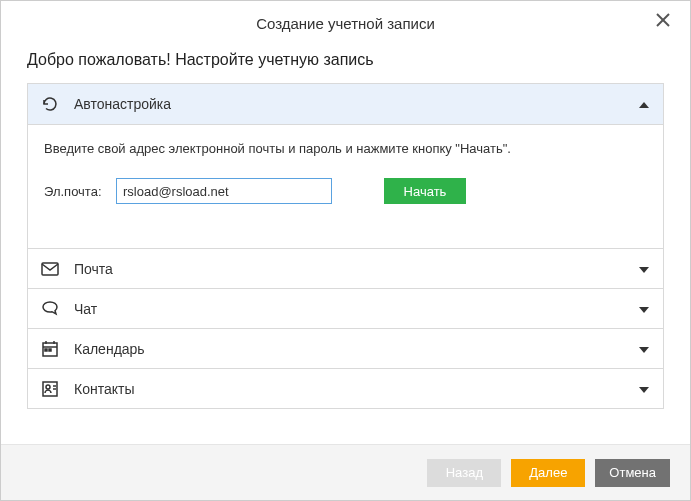 This screenshot has height=501, width=691. I want to click on section-autosetup-header: Автонастройка, so click(346, 104).